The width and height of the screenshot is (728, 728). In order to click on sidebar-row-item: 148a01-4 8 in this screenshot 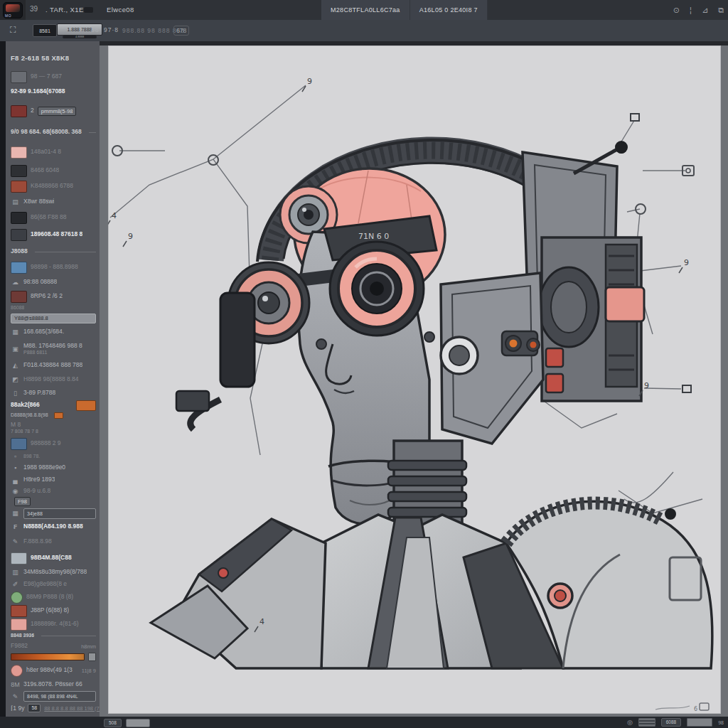, I will do `click(53, 152)`.